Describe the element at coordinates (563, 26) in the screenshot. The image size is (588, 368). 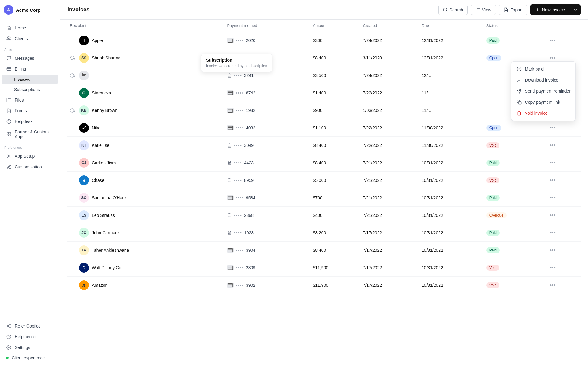
I see `col-actions` at that location.